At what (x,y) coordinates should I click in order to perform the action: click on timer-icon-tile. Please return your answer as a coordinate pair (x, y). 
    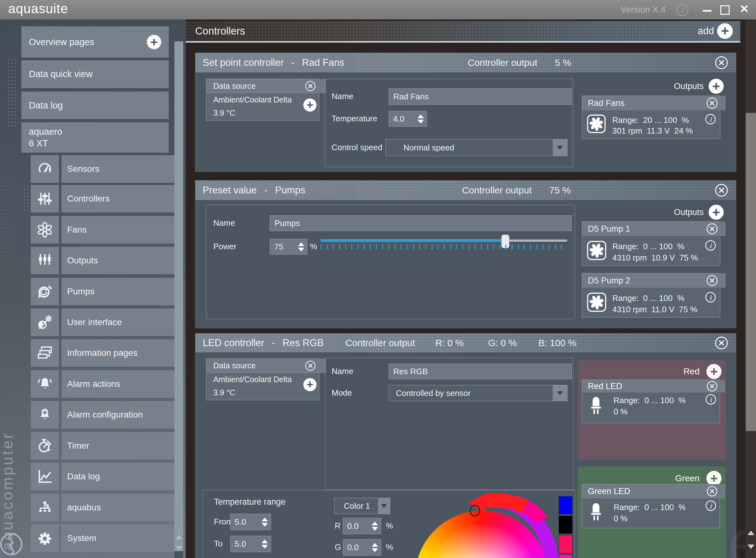
    Looking at the image, I should click on (45, 446).